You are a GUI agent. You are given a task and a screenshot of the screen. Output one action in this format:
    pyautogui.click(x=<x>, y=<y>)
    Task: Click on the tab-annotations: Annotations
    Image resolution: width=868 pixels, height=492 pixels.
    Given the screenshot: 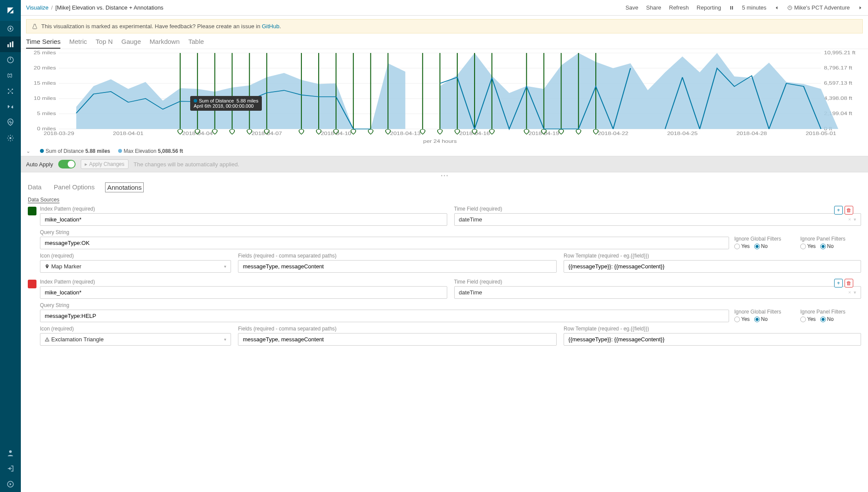 What is the action you would take?
    pyautogui.click(x=124, y=188)
    